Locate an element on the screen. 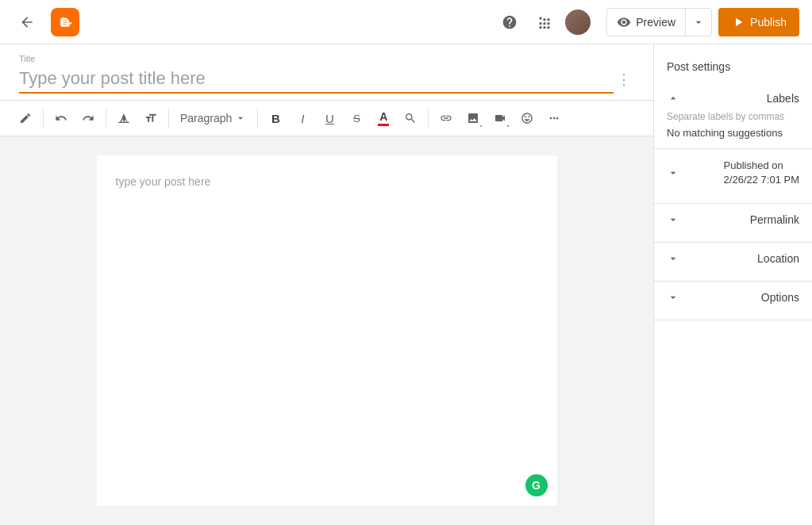 Image resolution: width=812 pixels, height=525 pixels. labels-placeholder: Separate labels by commas is located at coordinates (733, 117).